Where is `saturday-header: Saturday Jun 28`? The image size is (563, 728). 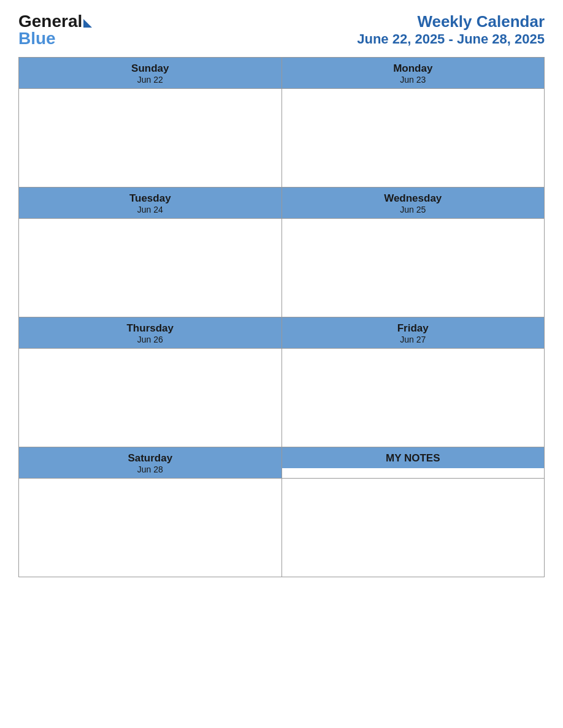
saturday-header: Saturday Jun 28 is located at coordinates (150, 463).